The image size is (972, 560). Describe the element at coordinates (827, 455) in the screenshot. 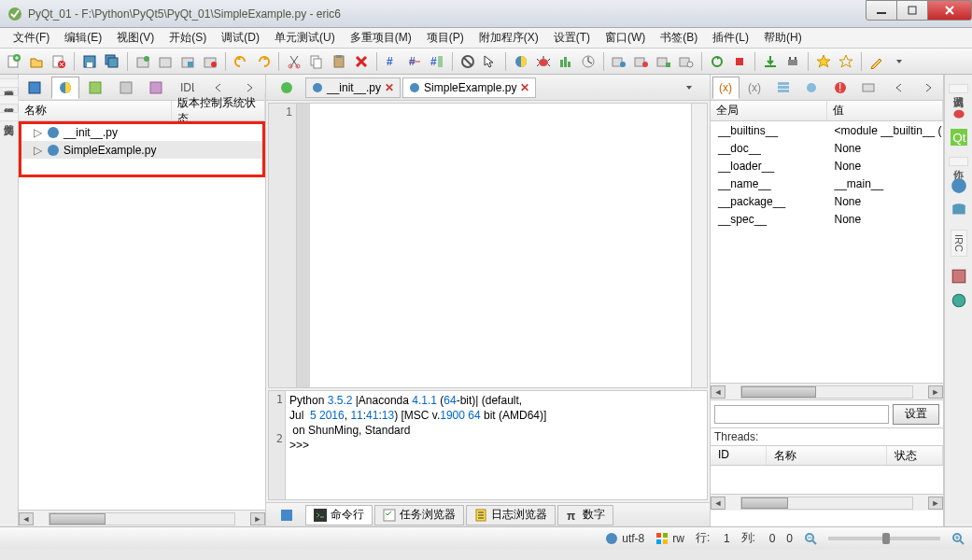

I see `threads-col-name: 名称` at that location.